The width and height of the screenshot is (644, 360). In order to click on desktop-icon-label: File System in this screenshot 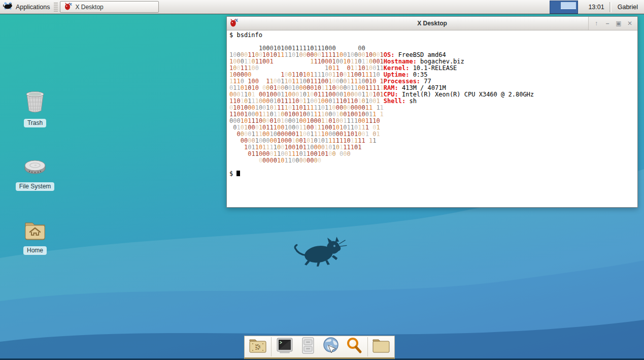, I will do `click(36, 187)`.